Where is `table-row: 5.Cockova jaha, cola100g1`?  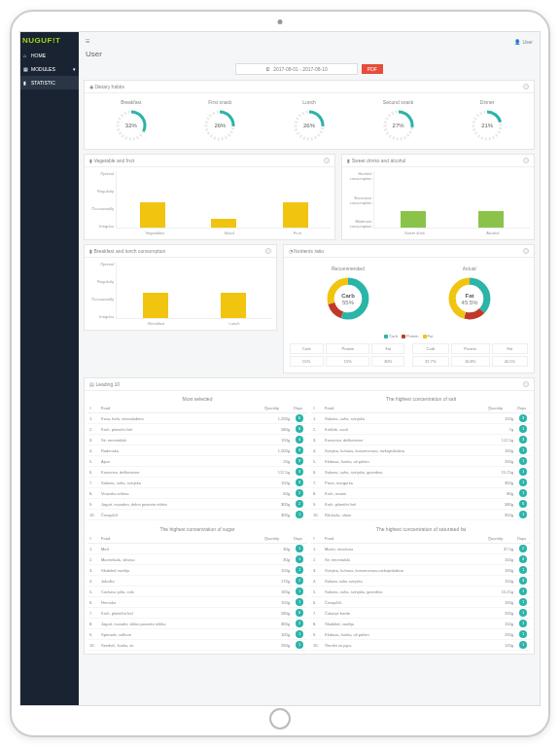 table-row: 5.Cockova jaha, cola100g1 is located at coordinates (197, 591).